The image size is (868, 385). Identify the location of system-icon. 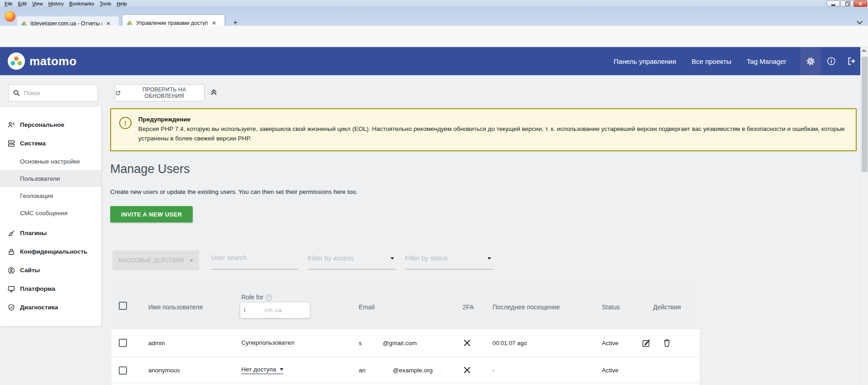
(11, 144).